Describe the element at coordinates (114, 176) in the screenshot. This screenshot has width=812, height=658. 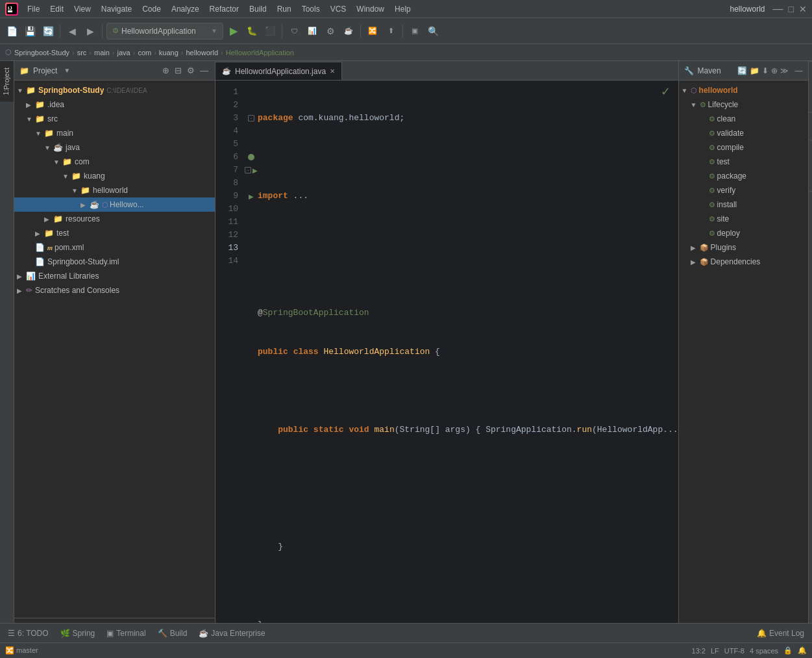
I see `tree-item-kuang: ▼ 📁 kuang` at that location.